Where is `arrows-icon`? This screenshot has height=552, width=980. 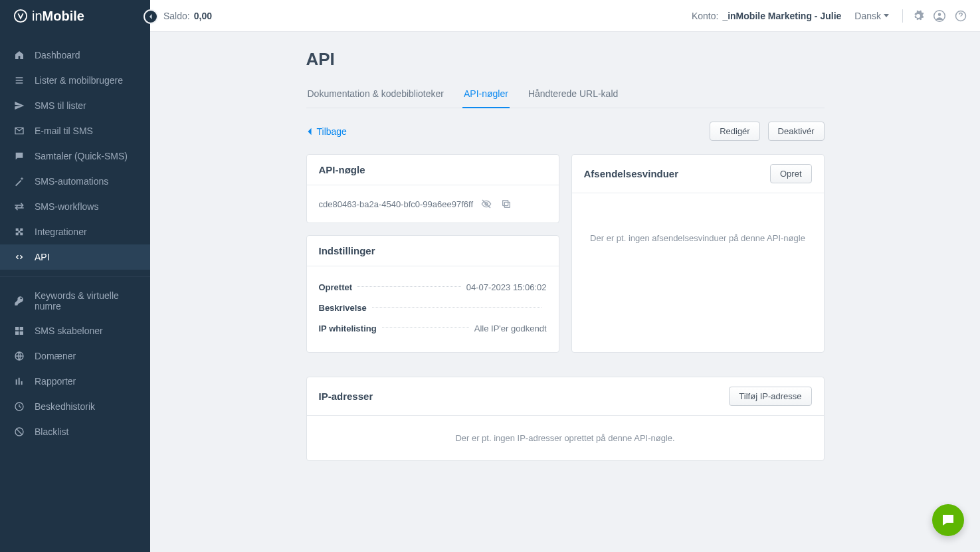
arrows-icon is located at coordinates (19, 207).